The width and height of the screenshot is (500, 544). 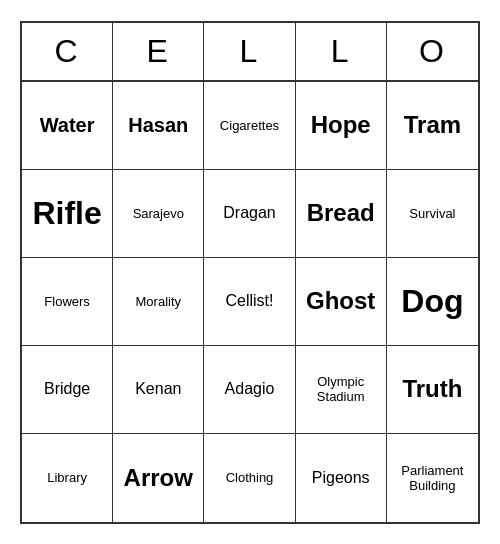 What do you see at coordinates (158, 52) in the screenshot?
I see `header-letter: E` at bounding box center [158, 52].